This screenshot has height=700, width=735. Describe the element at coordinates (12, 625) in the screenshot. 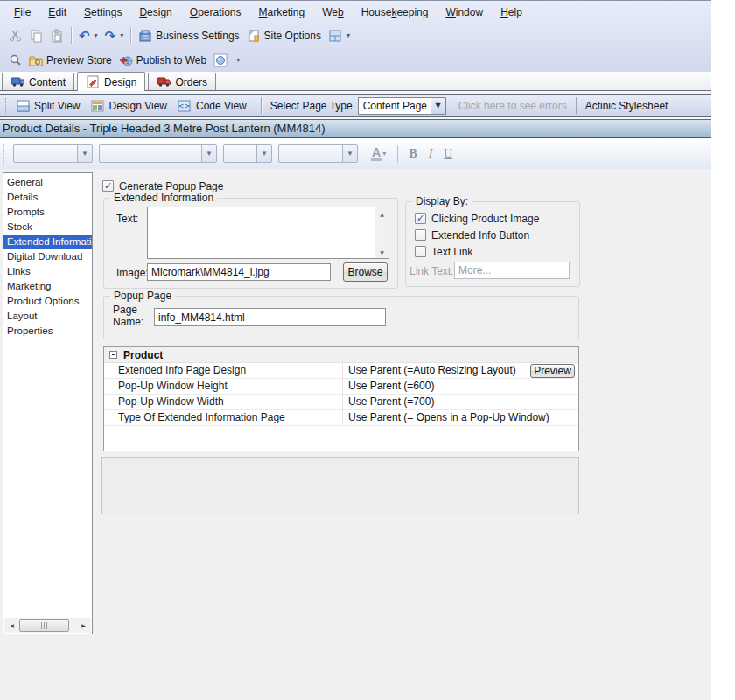

I see `scroll-left-arrow: ◀` at that location.